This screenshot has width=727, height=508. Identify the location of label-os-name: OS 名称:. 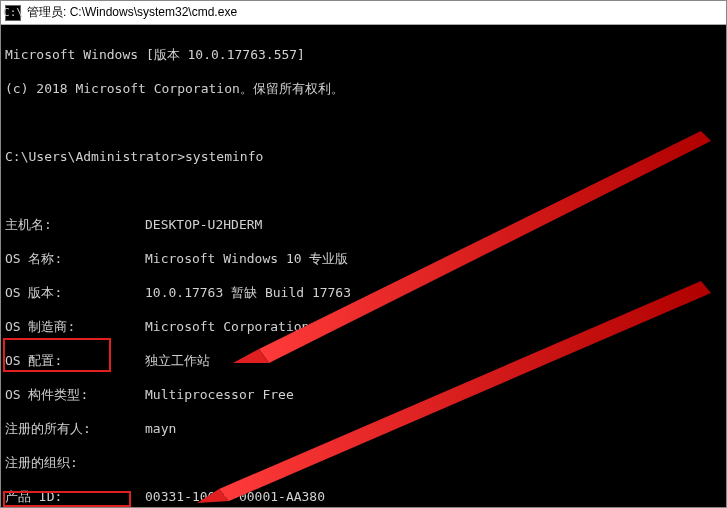
(75, 258).